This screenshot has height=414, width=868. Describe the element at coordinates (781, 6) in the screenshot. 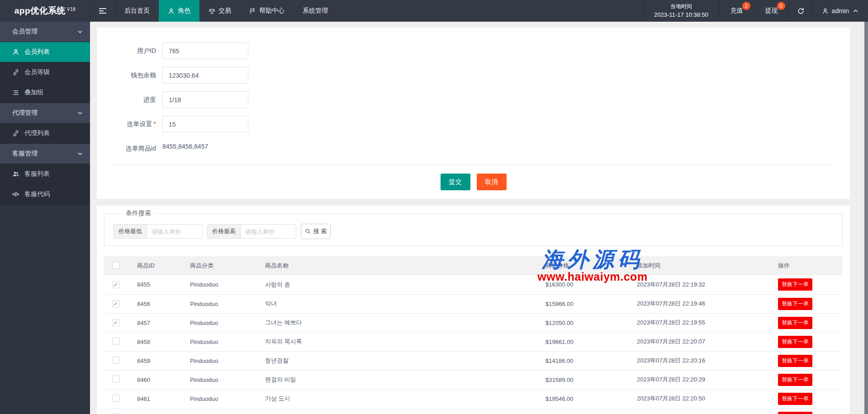

I see `withdraw-badge: 0` at that location.